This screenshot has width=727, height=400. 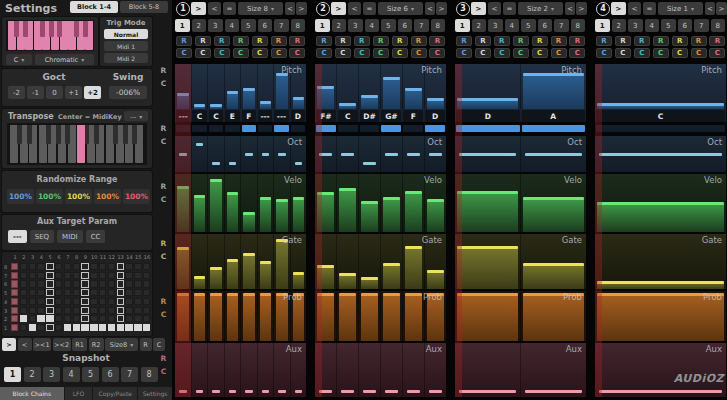 What do you see at coordinates (81, 144) in the screenshot?
I see `transpose-key` at bounding box center [81, 144].